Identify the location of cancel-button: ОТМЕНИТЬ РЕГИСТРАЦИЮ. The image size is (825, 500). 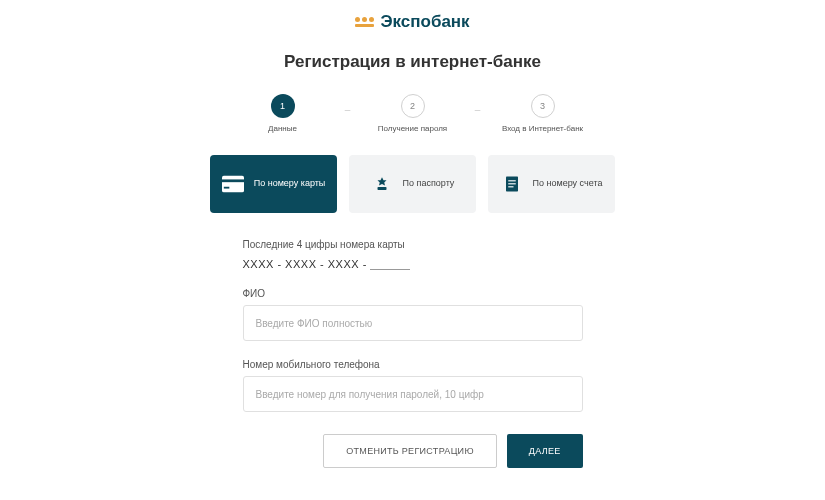
(410, 451).